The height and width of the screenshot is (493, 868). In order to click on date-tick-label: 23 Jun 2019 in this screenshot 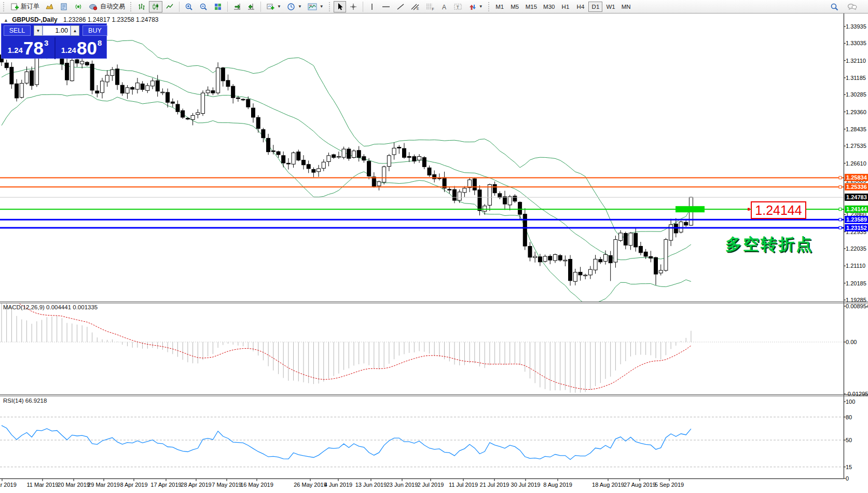, I will do `click(403, 485)`.